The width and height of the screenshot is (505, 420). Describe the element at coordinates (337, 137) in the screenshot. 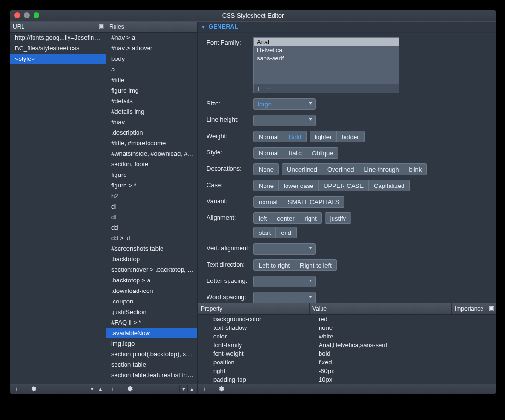

I see `weight-modifier-segmented: lighterbolder` at that location.